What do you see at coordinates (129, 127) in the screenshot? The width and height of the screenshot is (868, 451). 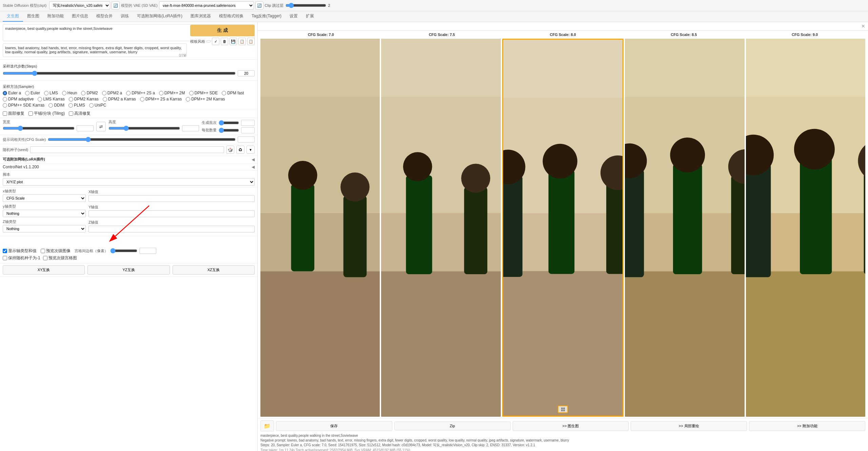 I see `size-row: 宽度 512 ⇄ 高度 512 生成批次 1` at bounding box center [129, 127].